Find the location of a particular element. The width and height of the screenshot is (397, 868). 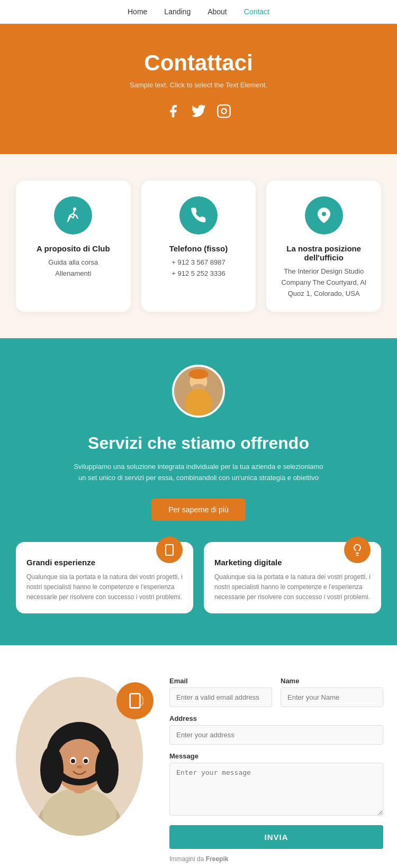

service-card-marketing: Marketing digitale Qualunque sia la port… is located at coordinates (292, 578).